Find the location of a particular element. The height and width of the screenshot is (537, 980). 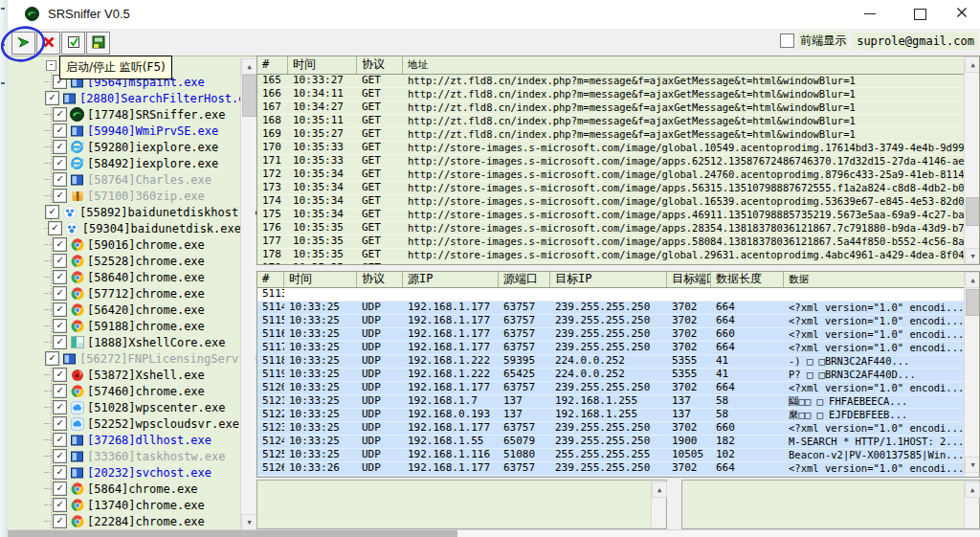

column-header: 源IP is located at coordinates (451, 280).